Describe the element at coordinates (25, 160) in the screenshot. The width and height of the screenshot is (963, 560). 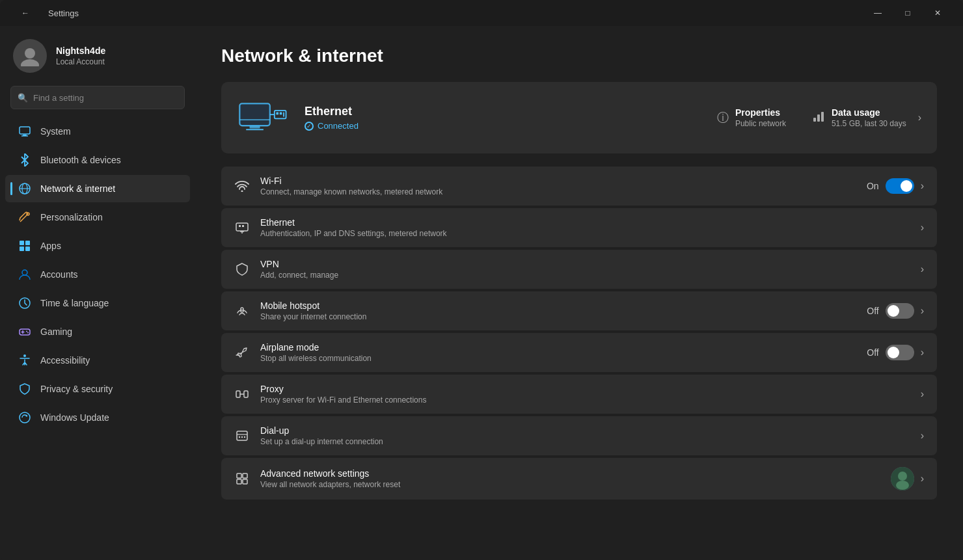
I see `bluetooth-icon` at that location.